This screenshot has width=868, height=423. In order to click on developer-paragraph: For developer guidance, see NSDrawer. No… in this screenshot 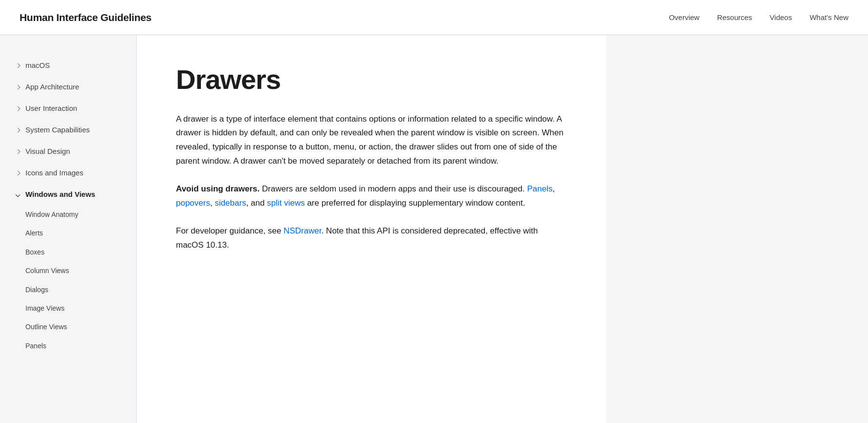, I will do `click(371, 238)`.